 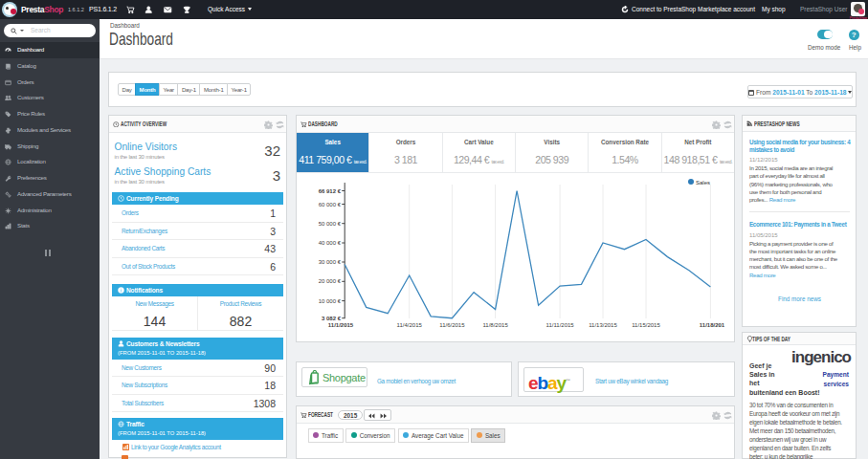 I want to click on svg-text: 11/4/2015, so click(x=410, y=325).